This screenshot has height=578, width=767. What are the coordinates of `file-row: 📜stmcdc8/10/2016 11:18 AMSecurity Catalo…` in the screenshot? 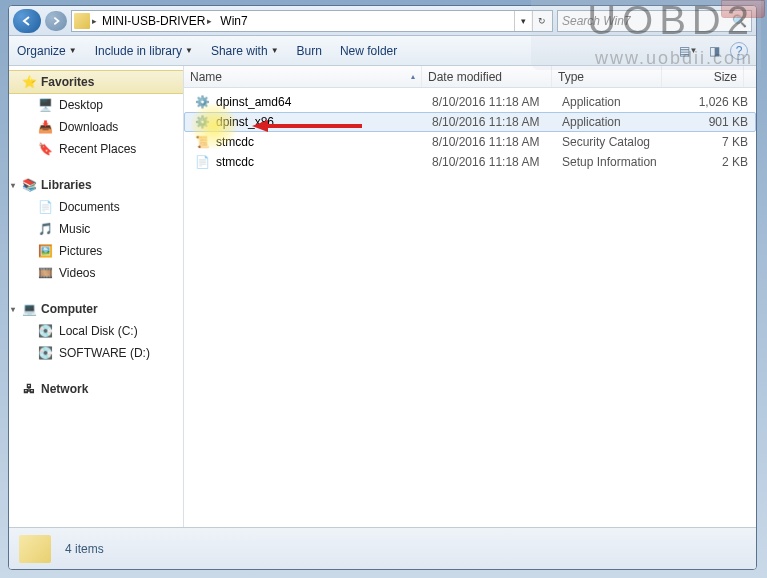 It's located at (470, 142).